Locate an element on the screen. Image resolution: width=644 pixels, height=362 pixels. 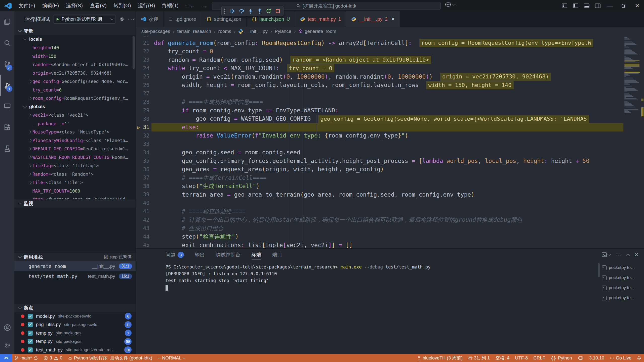
panel-tab-问题: 问题3 is located at coordinates (175, 255).